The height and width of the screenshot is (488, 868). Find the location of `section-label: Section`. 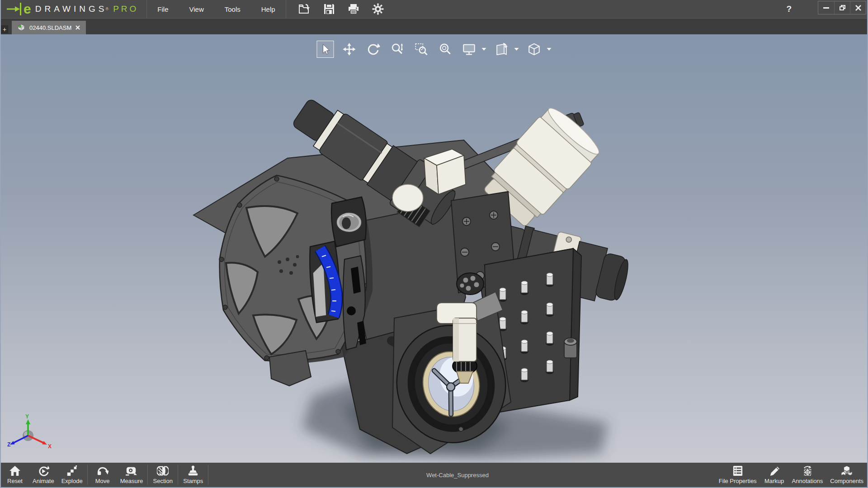

section-label: Section is located at coordinates (163, 481).